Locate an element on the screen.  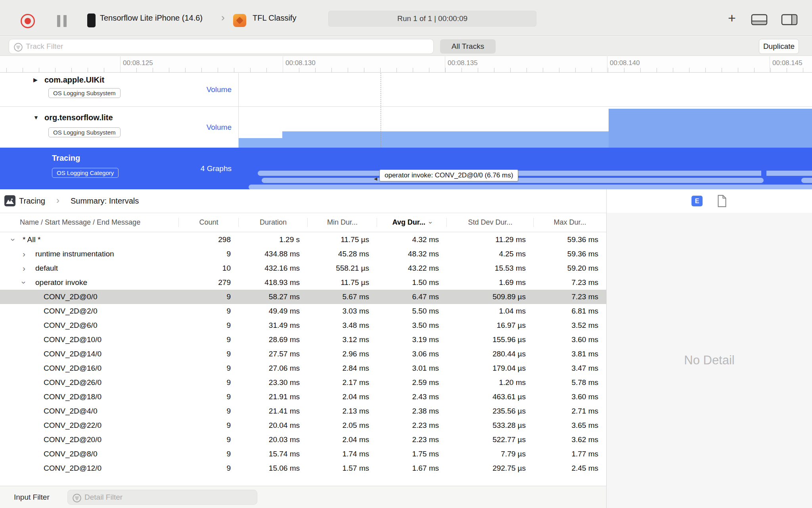
disclosure-triangle-expanded: ▼ is located at coordinates (36, 117).